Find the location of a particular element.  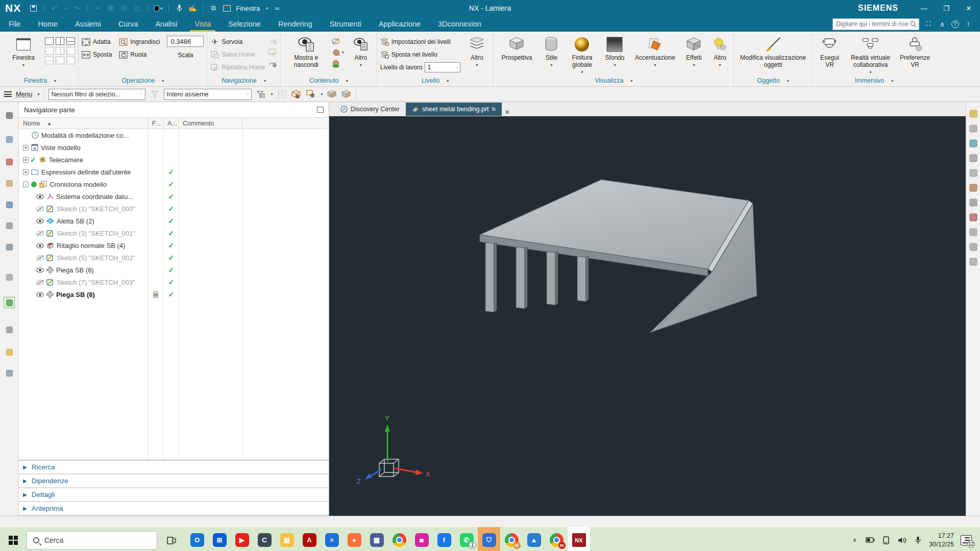

ribbon-tab-selezione: Selezione is located at coordinates (244, 24).